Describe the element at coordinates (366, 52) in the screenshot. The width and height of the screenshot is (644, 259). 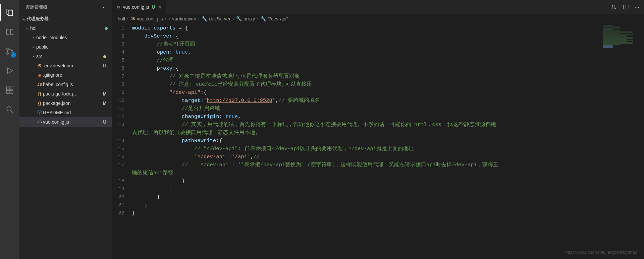
I see `code-line: open: true,` at that location.